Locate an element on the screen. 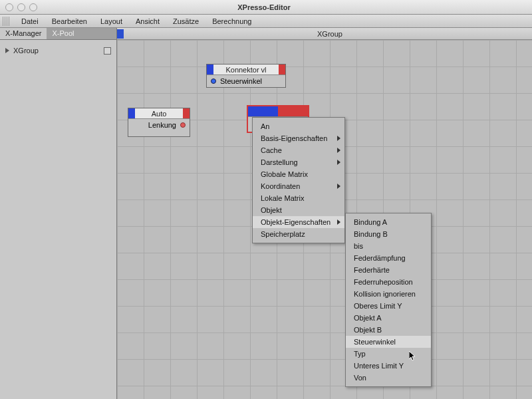  context-menu-item: An is located at coordinates (299, 126).